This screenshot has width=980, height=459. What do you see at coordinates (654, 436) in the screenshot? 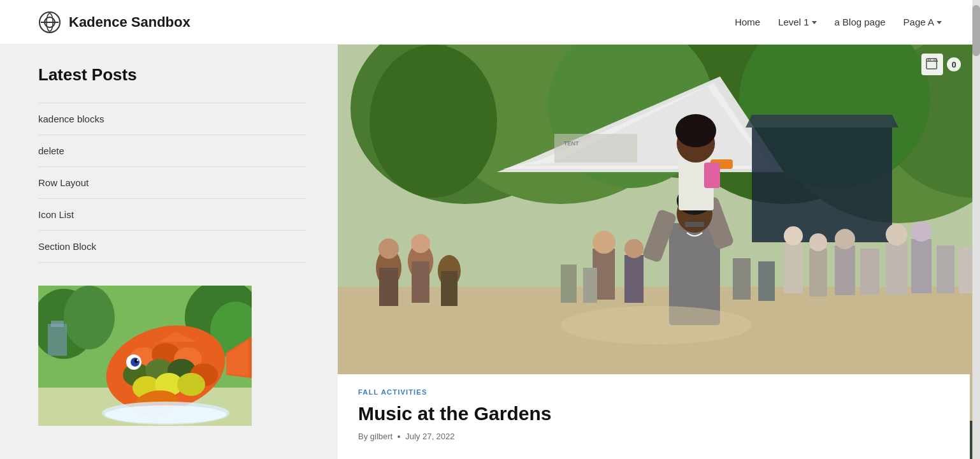
I see `article-meta: By gilbert July 27, 2022` at bounding box center [654, 436].